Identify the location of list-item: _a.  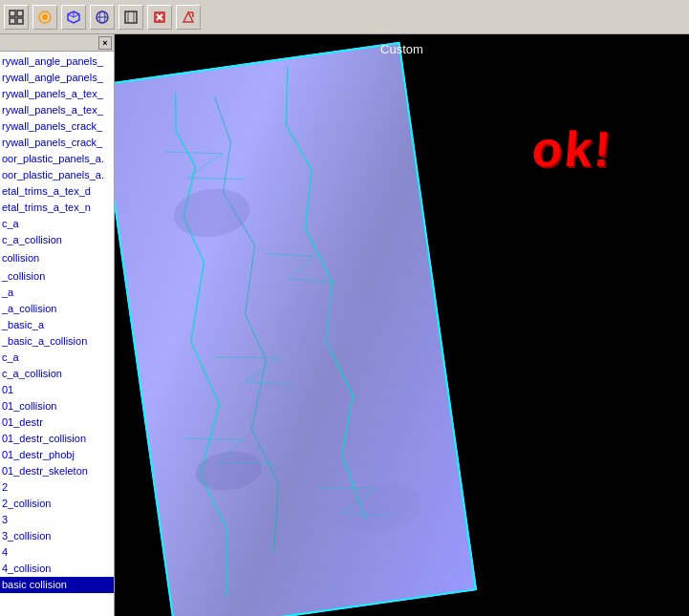
(57, 292).